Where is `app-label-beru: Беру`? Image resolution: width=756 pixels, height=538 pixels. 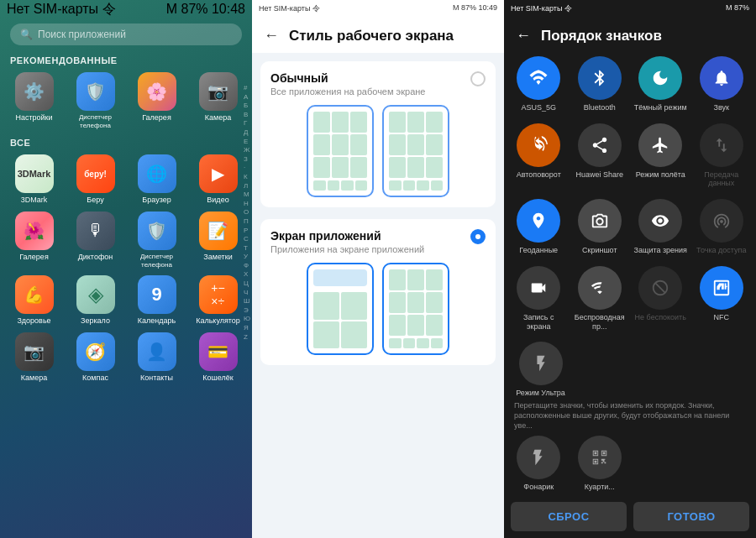
app-label-beru: Беру is located at coordinates (95, 200).